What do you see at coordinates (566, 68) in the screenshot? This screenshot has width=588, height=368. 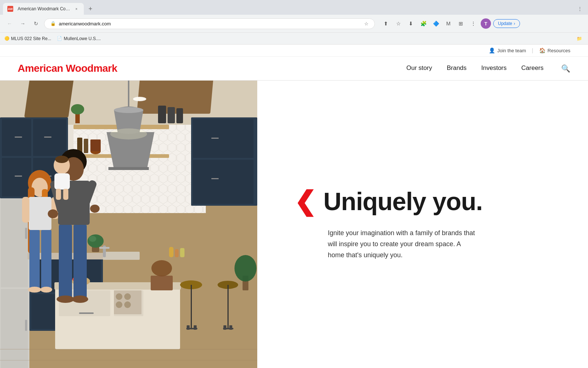 I see `search-icon: 🔍` at bounding box center [566, 68].